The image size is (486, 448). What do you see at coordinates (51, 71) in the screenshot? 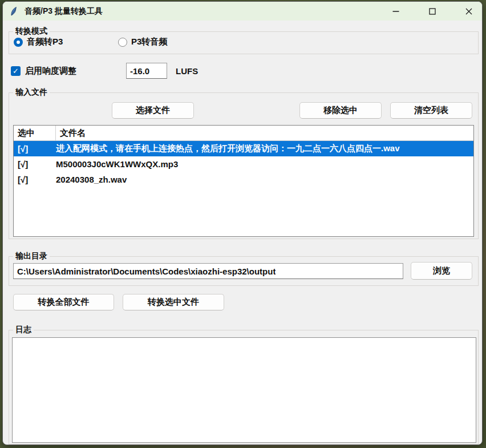
I see `loudness-checkbox-label: 启用响度调整` at bounding box center [51, 71].